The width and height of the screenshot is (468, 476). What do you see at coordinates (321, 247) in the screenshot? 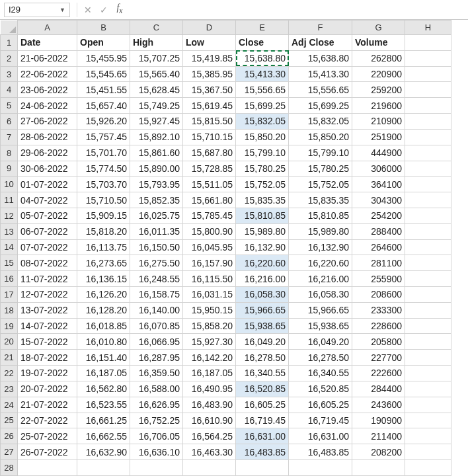
I see `cell-F14: 16,132.90` at bounding box center [321, 247].